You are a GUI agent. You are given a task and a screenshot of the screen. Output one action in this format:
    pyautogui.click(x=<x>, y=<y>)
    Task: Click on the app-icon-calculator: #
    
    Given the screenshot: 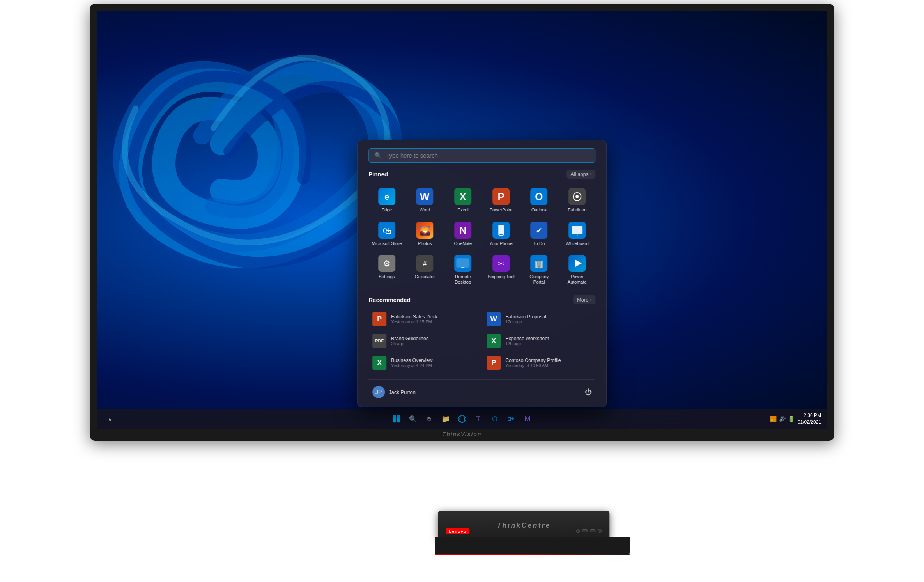 What is the action you would take?
    pyautogui.click(x=425, y=263)
    